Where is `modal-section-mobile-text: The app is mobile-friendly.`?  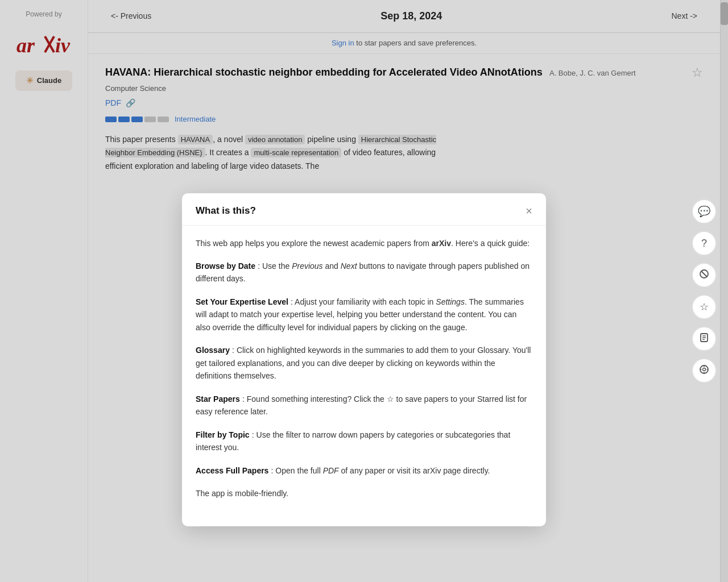 modal-section-mobile-text: The app is mobile-friendly. is located at coordinates (242, 493).